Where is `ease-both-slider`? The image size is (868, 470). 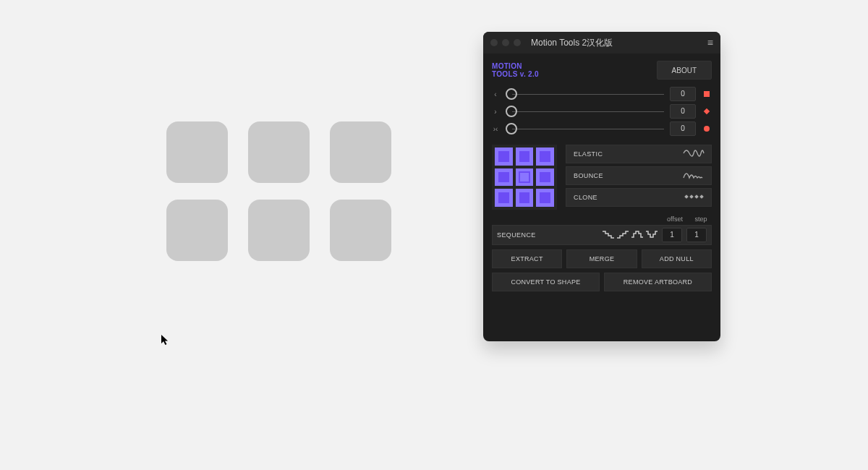 ease-both-slider is located at coordinates (584, 129).